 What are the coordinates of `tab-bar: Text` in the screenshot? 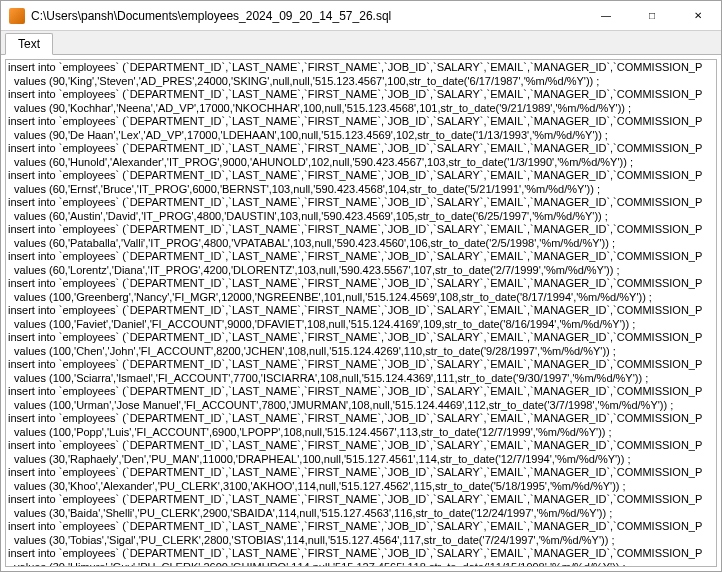 It's located at (361, 43).